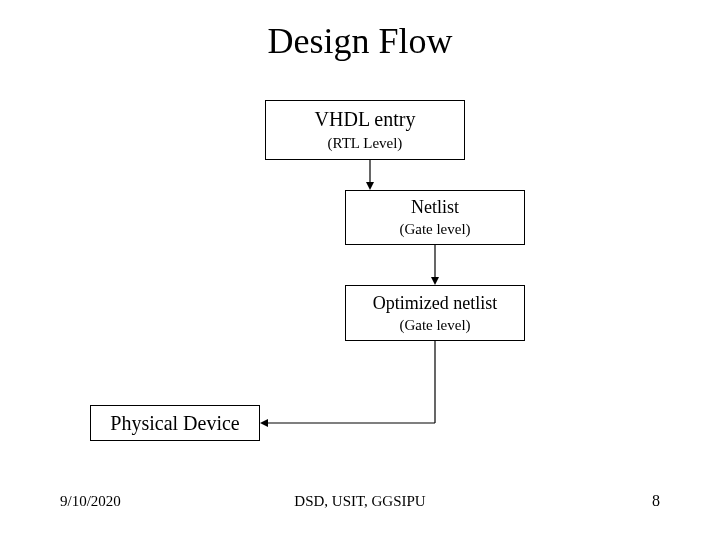 This screenshot has height=540, width=720. What do you see at coordinates (435, 304) in the screenshot?
I see `box-opt-netlist-line1: Optimized netlist` at bounding box center [435, 304].